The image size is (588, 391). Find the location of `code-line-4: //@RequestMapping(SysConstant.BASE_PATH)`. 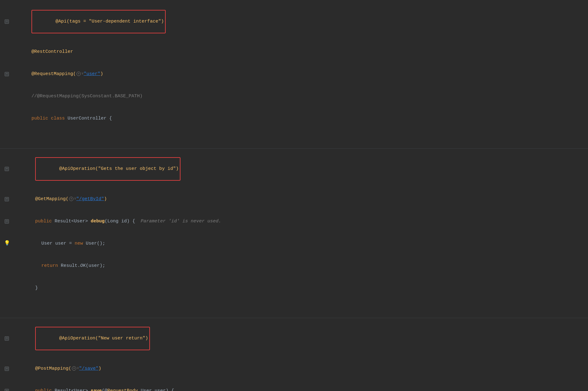

code-line-4: //@RequestMapping(SysConstant.BASE_PATH) is located at coordinates (294, 96).